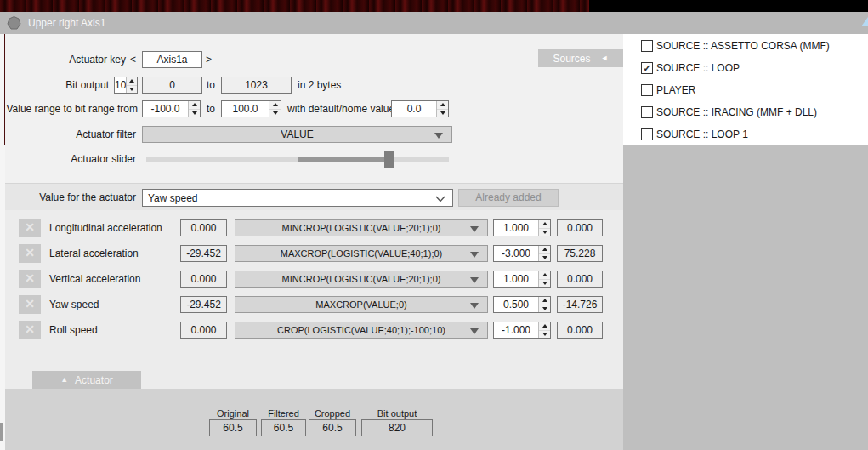 Image resolution: width=868 pixels, height=450 pixels. I want to click on actuator-filter-label: Actuator filter, so click(68, 134).